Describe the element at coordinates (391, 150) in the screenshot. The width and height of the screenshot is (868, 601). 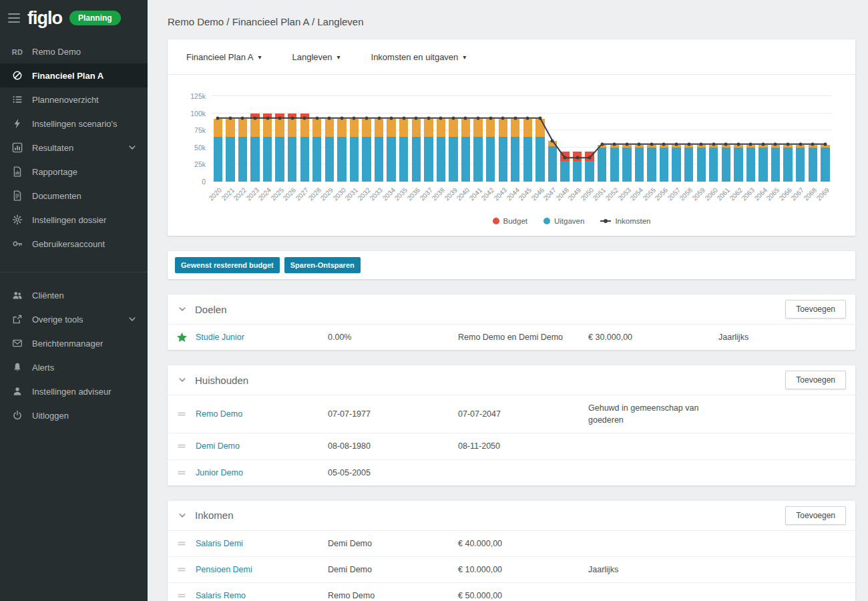
I see `bar-2034` at that location.